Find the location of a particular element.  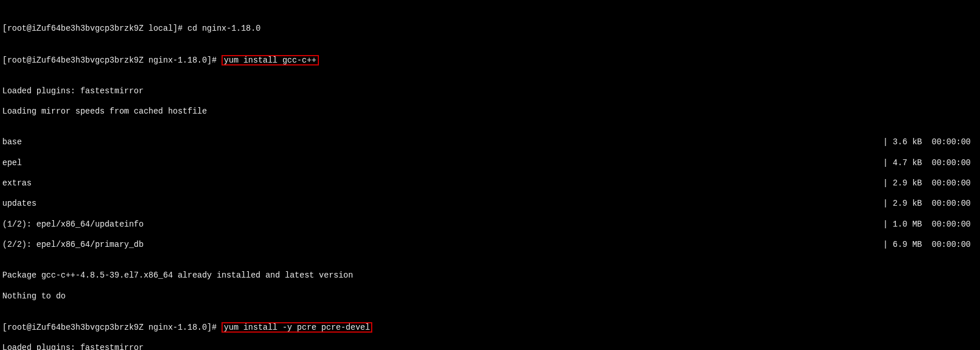

command-cd: cd nginx-1.18.0 is located at coordinates (224, 28).